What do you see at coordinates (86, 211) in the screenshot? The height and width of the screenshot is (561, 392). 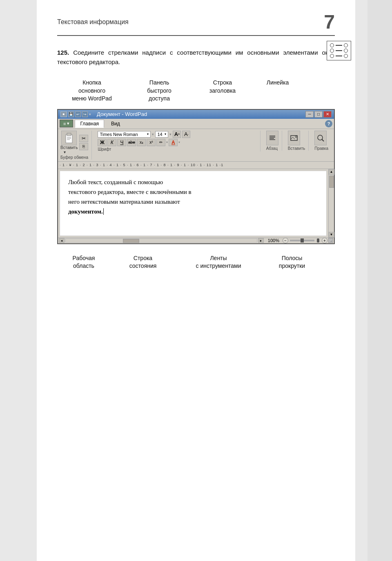 I see `doc-bold-text: документом.` at bounding box center [86, 211].